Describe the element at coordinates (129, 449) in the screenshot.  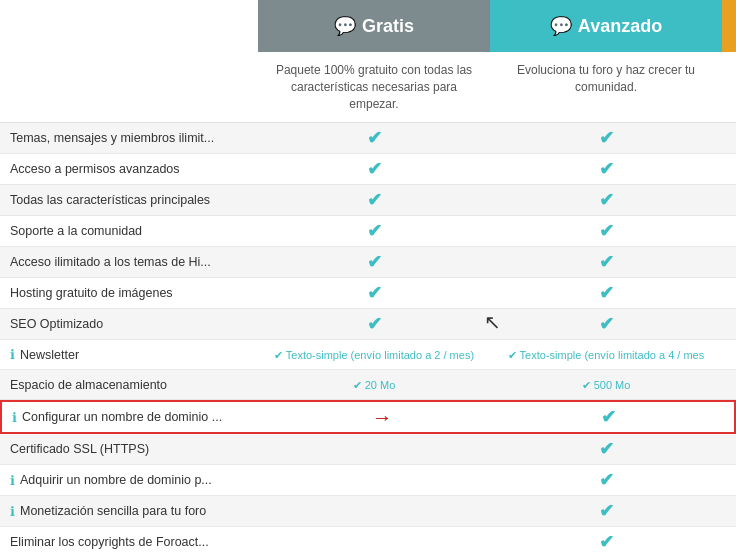
I see `feature-label-cell: Certificado SSL (HTTPS)` at that location.